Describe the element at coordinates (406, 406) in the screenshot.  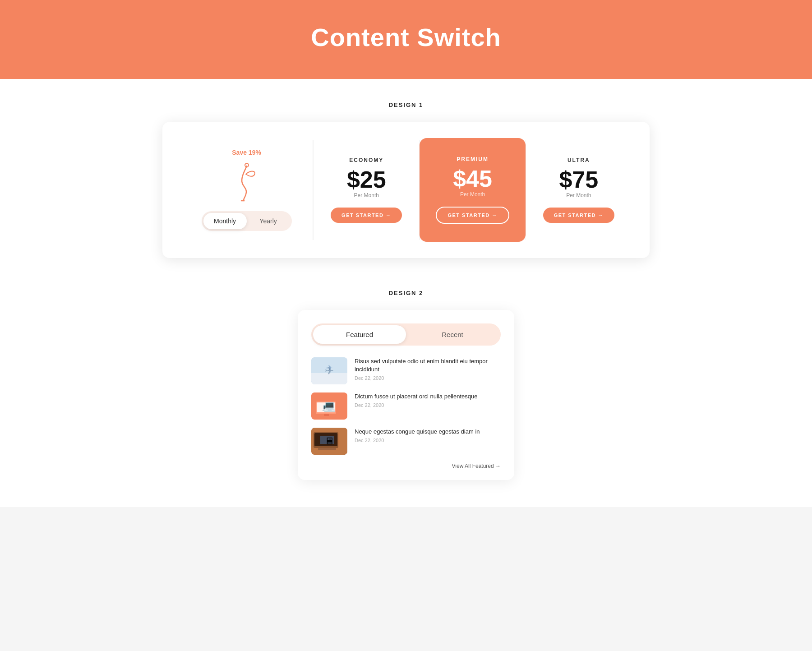
I see `article-item-2: 💻 Dictum fusce ut placerat orci nulla pe…` at that location.